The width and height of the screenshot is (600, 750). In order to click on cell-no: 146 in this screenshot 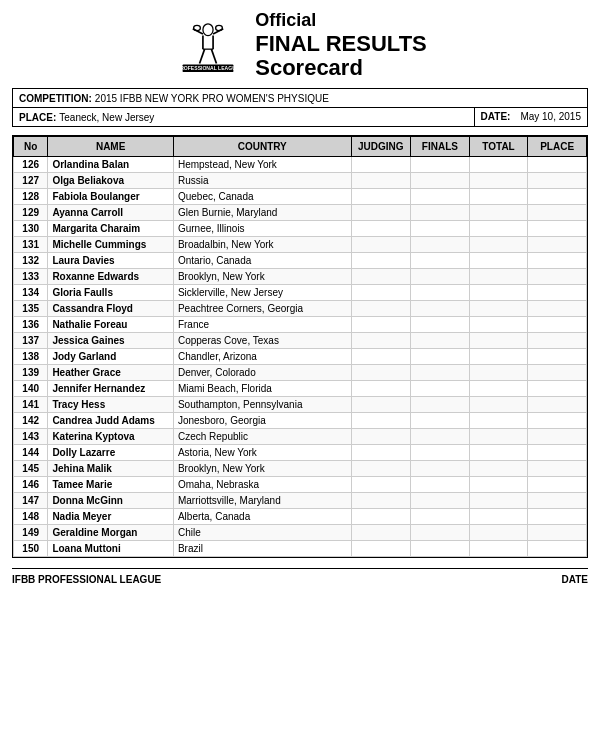, I will do `click(31, 484)`.